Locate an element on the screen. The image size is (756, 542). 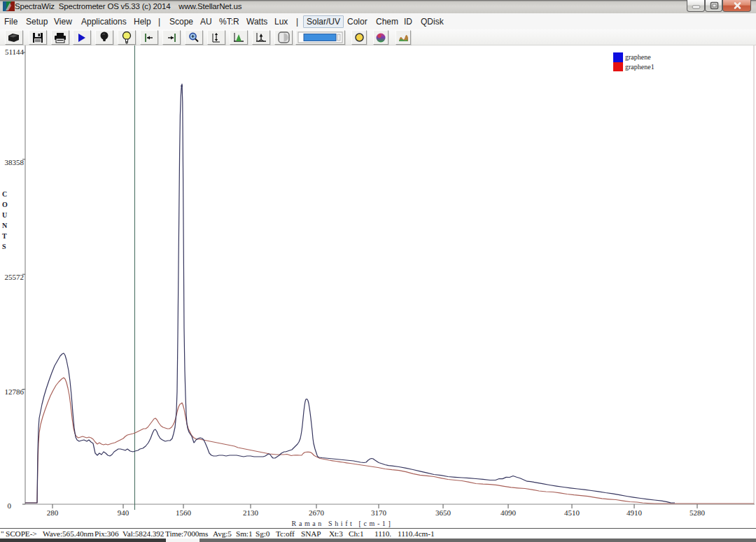
svg-text: 940 is located at coordinates (123, 513).